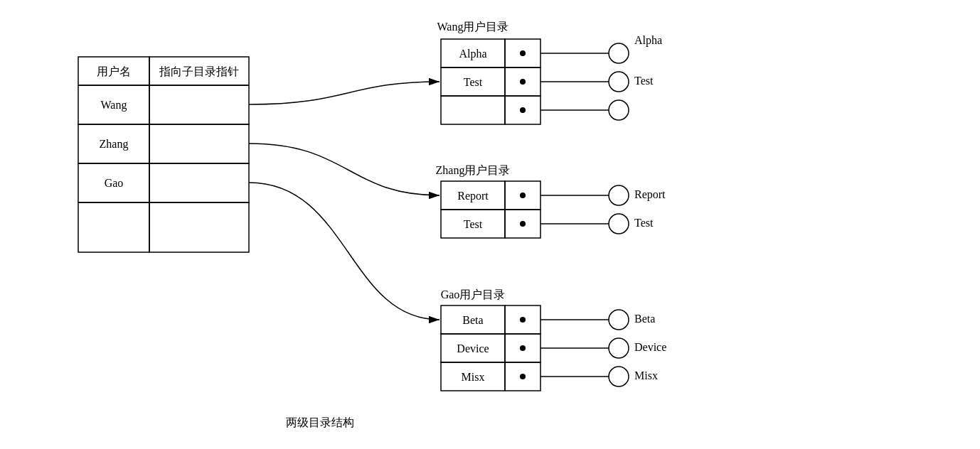  What do you see at coordinates (320, 422) in the screenshot?
I see `svg-text: 两级目录结构` at bounding box center [320, 422].